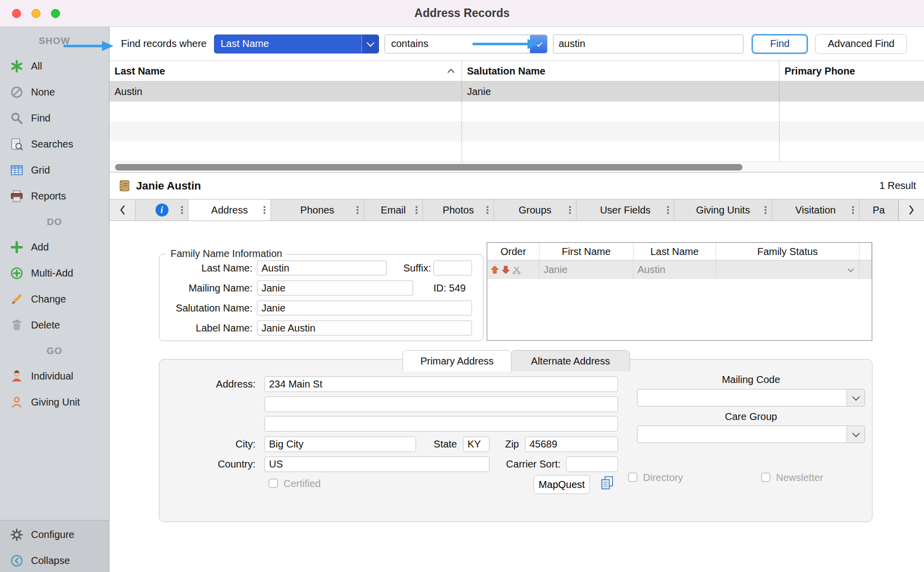  What do you see at coordinates (122, 210) in the screenshot?
I see `tab-scroll-left-button` at bounding box center [122, 210].